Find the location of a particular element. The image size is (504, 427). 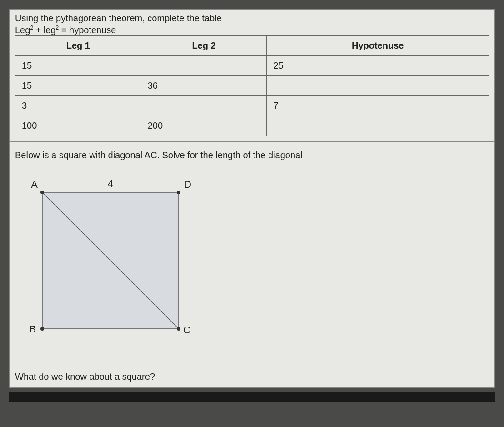

formula-leg1: Leg is located at coordinates (23, 30).